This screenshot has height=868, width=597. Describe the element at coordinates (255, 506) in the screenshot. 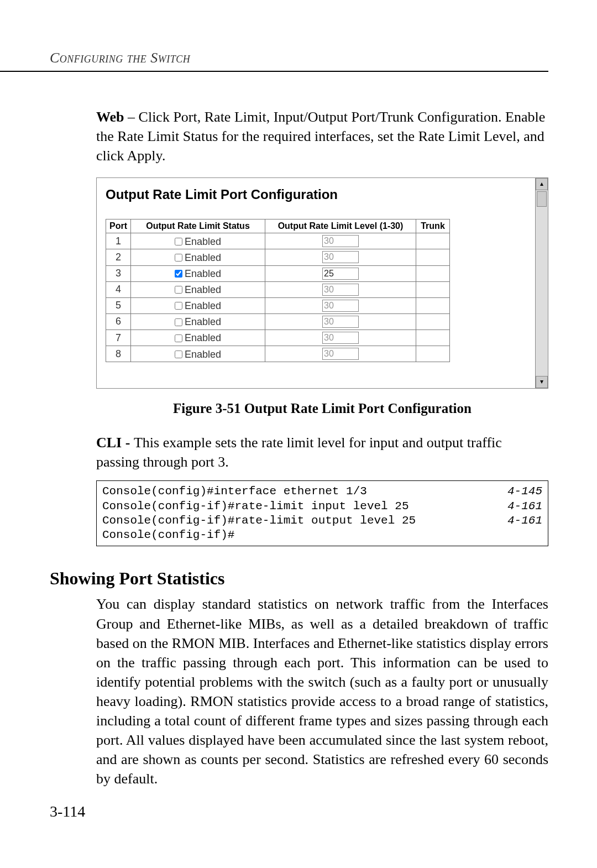

I see `cli-command: Console(config-if)#rate-limit input leve…` at that location.